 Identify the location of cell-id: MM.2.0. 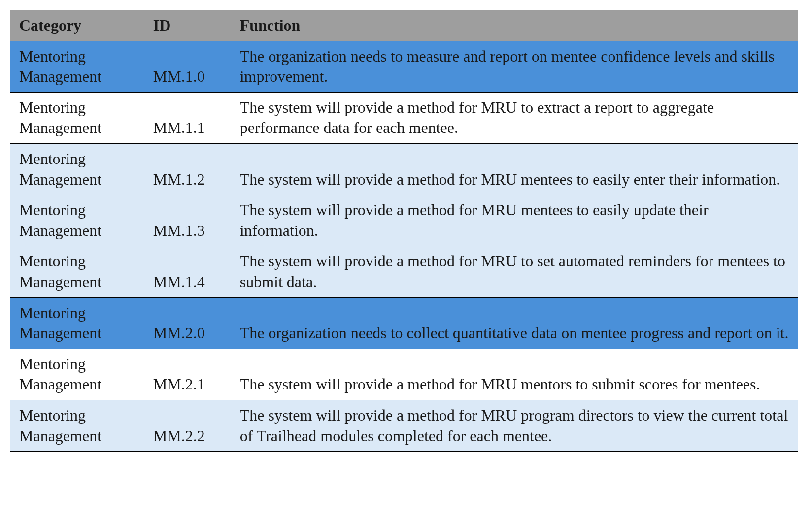
(187, 323).